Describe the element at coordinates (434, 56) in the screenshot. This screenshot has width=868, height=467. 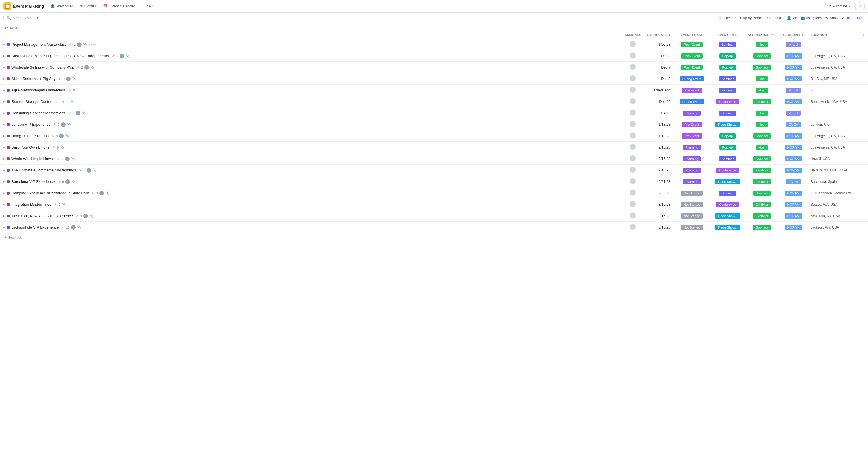
I see `table-row: ▶ Basic Affiliate Marketing Techniques f…` at that location.